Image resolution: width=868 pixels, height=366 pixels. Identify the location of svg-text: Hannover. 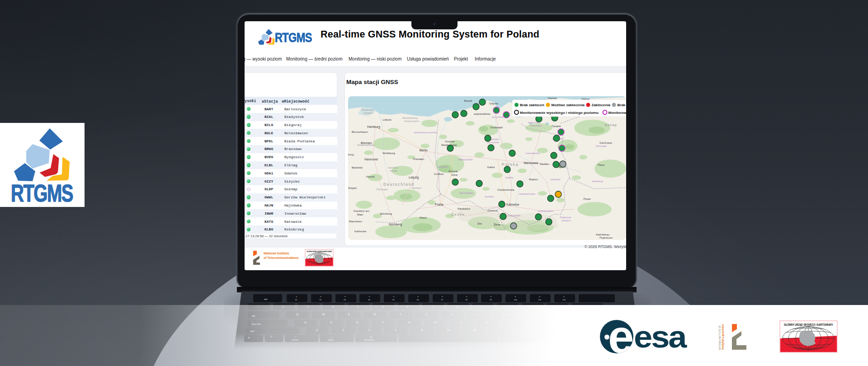
(372, 159).